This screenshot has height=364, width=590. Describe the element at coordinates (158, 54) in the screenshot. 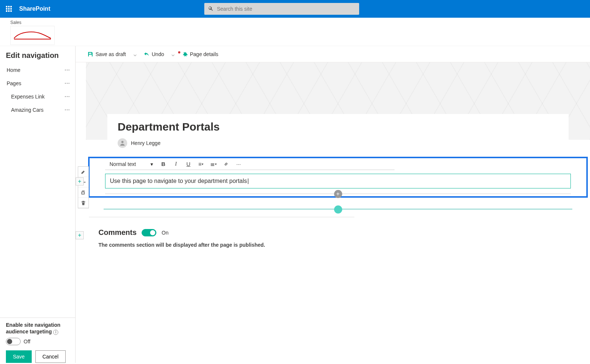

I see `cmd-label: Undo` at that location.